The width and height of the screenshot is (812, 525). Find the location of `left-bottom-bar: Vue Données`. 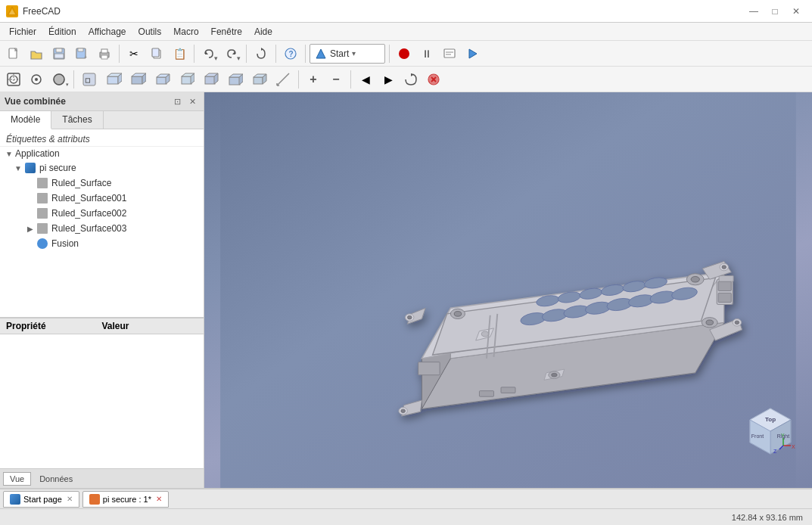

left-bottom-bar: Vue Données is located at coordinates (101, 478).